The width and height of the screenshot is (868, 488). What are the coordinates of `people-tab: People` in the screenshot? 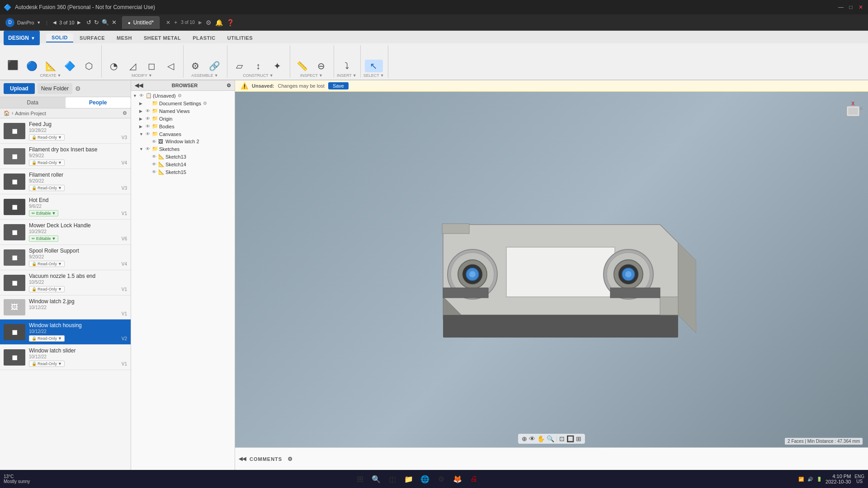 It's located at (99, 103).